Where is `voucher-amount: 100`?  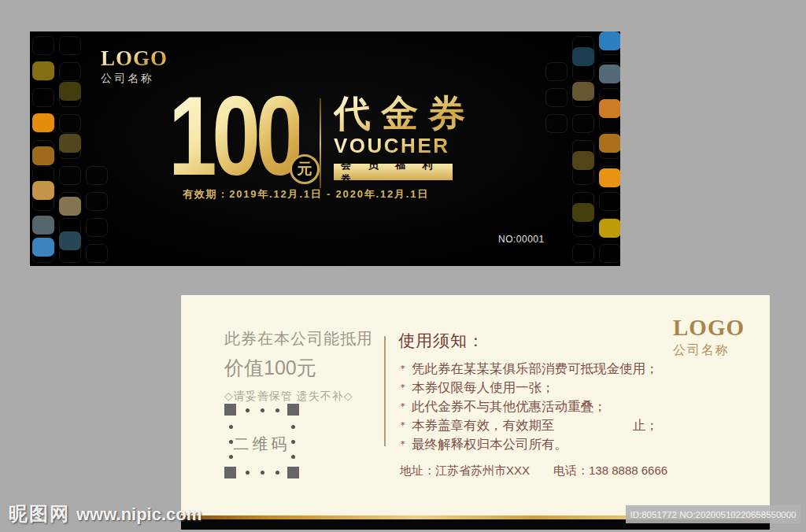 voucher-amount: 100 is located at coordinates (234, 137).